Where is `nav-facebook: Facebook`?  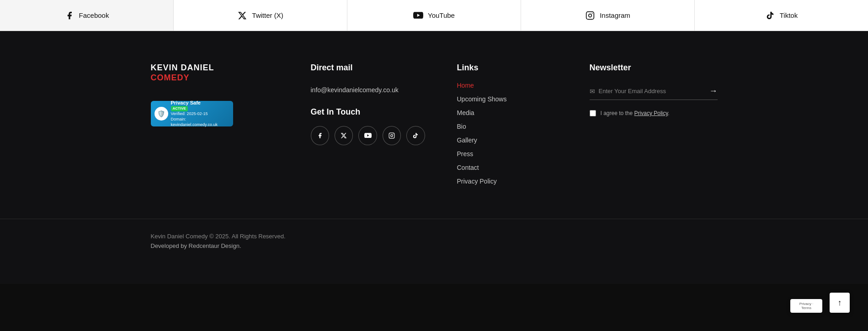
nav-facebook: Facebook is located at coordinates (87, 16).